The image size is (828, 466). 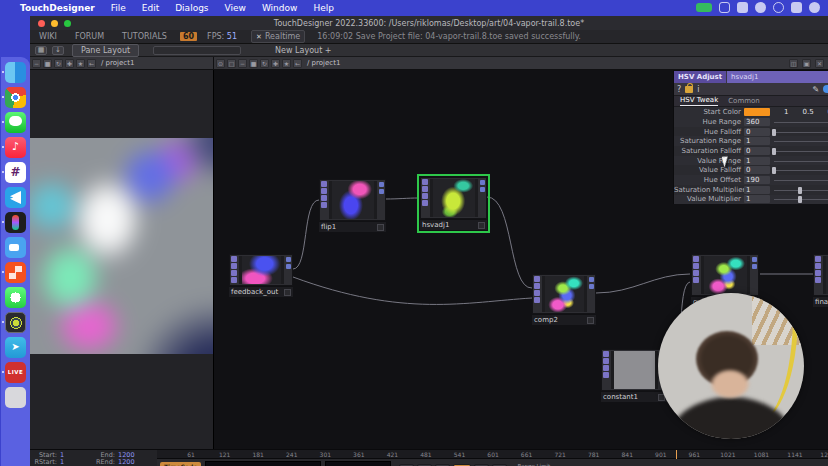 I want to click on param-tab-common: Common, so click(x=744, y=102).